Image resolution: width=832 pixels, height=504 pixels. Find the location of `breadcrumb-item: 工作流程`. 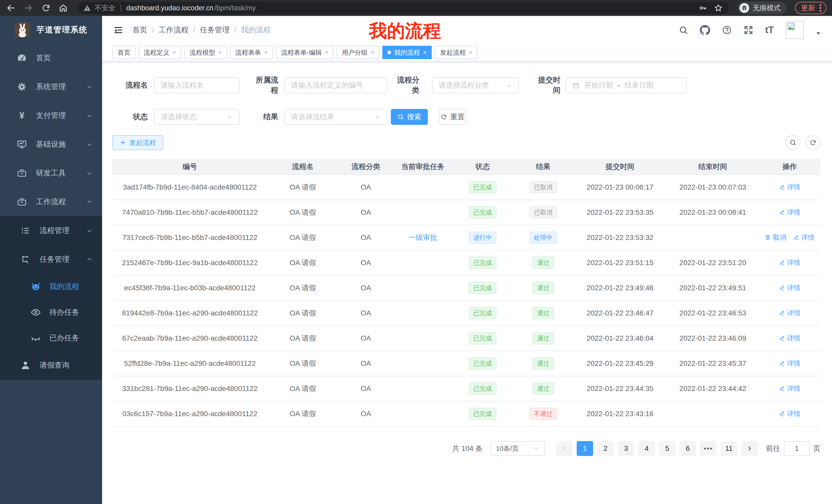

breadcrumb-item: 工作流程 is located at coordinates (174, 30).